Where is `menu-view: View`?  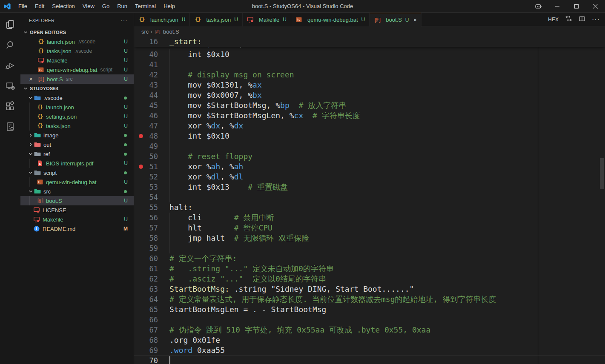
menu-view: View is located at coordinates (89, 6).